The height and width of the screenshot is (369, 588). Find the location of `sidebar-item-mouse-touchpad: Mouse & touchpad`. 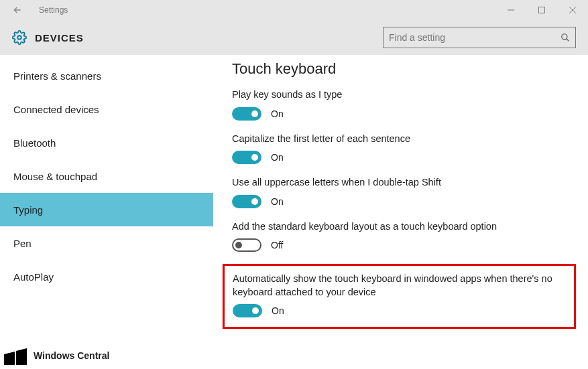

sidebar-item-mouse-touchpad: Mouse & touchpad is located at coordinates (107, 176).